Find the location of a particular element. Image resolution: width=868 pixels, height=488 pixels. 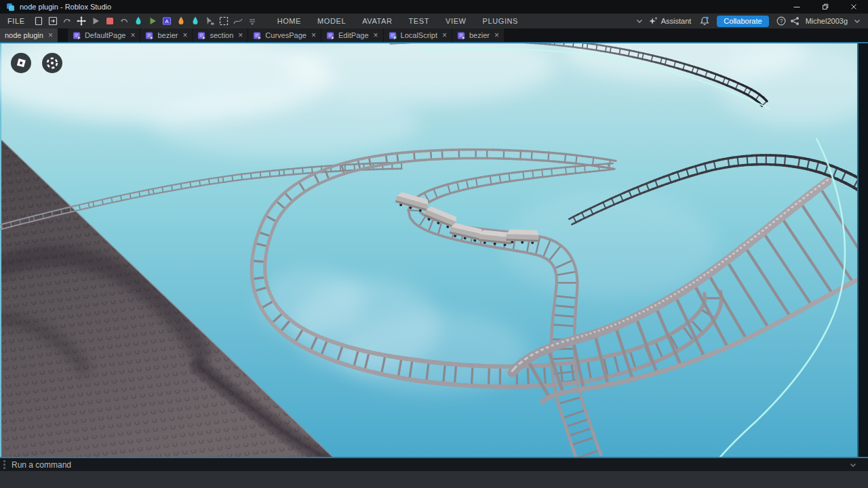

command-bar-drag-handle is located at coordinates (4, 465).